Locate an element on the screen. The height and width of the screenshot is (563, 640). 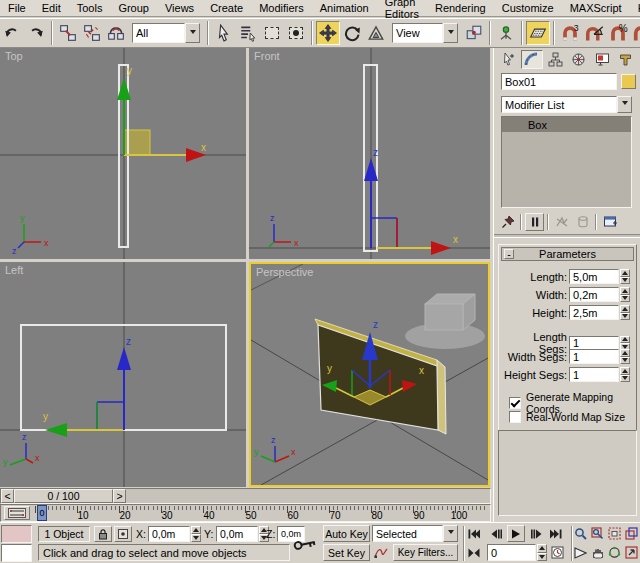
select-and-manipulate-button is located at coordinates (506, 33).